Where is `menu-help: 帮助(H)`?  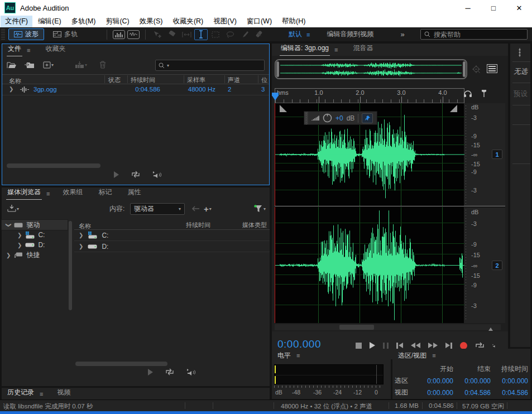 menu-help: 帮助(H) is located at coordinates (294, 21).